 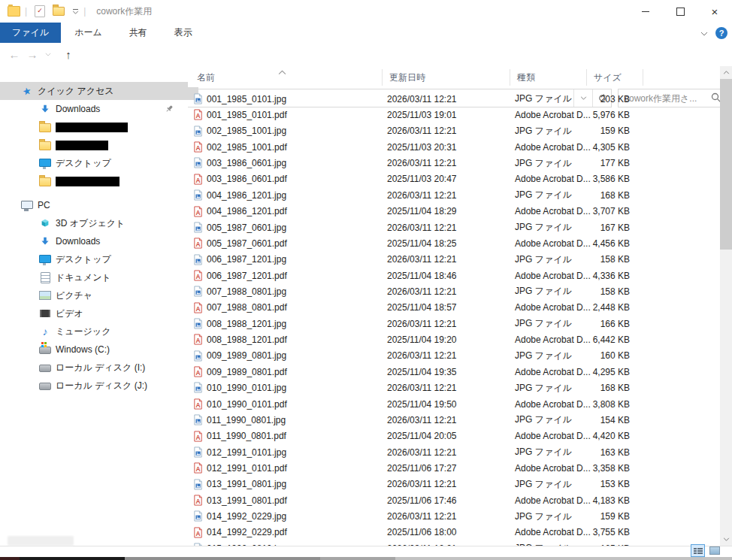 What do you see at coordinates (454, 371) in the screenshot?
I see `file-row: A009_1989_0801.pdf2025/11/04 19:35Adobe …` at bounding box center [454, 371].